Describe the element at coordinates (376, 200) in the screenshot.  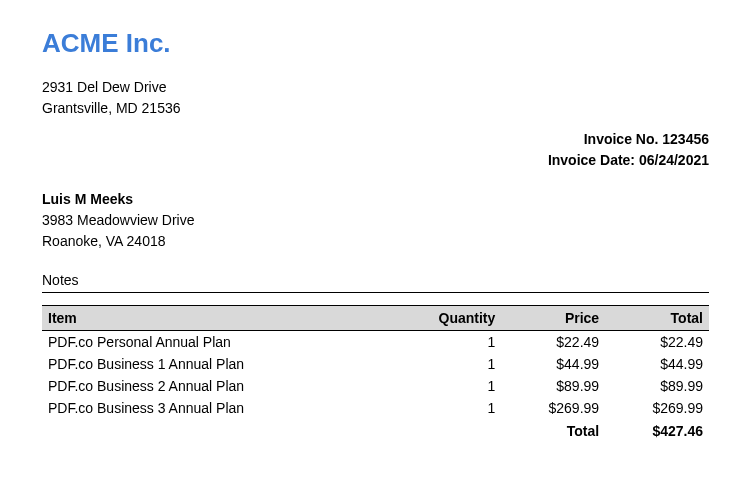
I see `bill-to-name: Luis M Meeks` at that location.